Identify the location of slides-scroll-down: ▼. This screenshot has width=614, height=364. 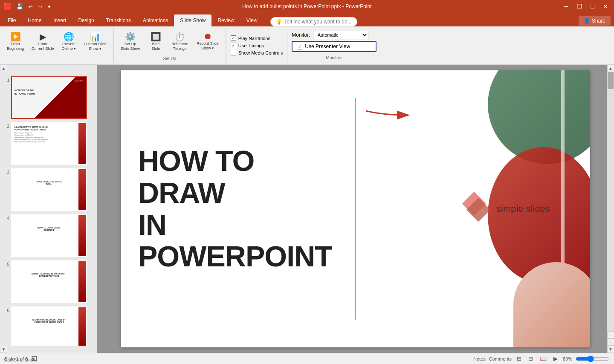
(3, 350).